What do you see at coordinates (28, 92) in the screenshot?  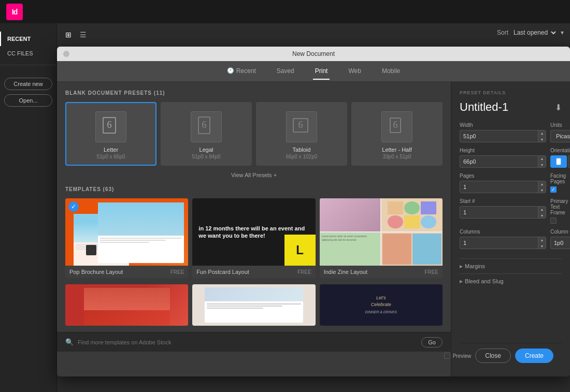 I see `sidebar-buttons: Create new Open...` at bounding box center [28, 92].